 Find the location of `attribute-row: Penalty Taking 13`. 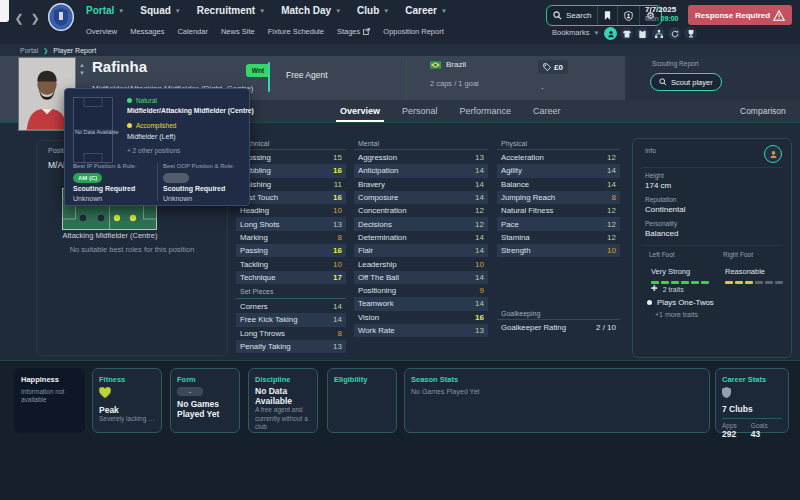

attribute-row: Penalty Taking 13 is located at coordinates (291, 346).